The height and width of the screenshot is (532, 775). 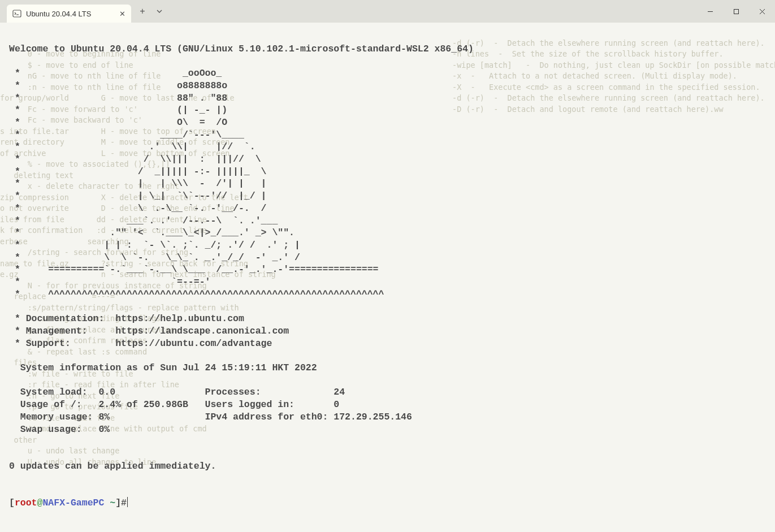 What do you see at coordinates (110, 503) in the screenshot?
I see `prompt-path: ~` at bounding box center [110, 503].